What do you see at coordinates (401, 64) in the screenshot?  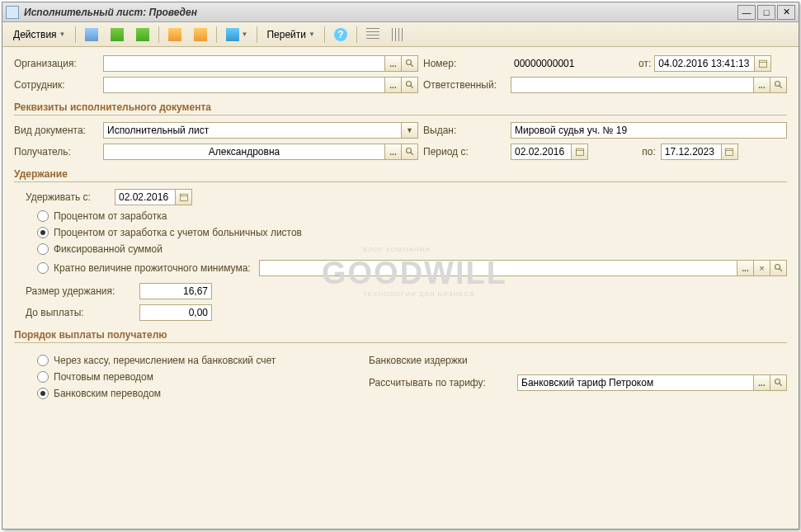 I see `header-row-1: Организация: ... Номер: от:` at bounding box center [401, 64].